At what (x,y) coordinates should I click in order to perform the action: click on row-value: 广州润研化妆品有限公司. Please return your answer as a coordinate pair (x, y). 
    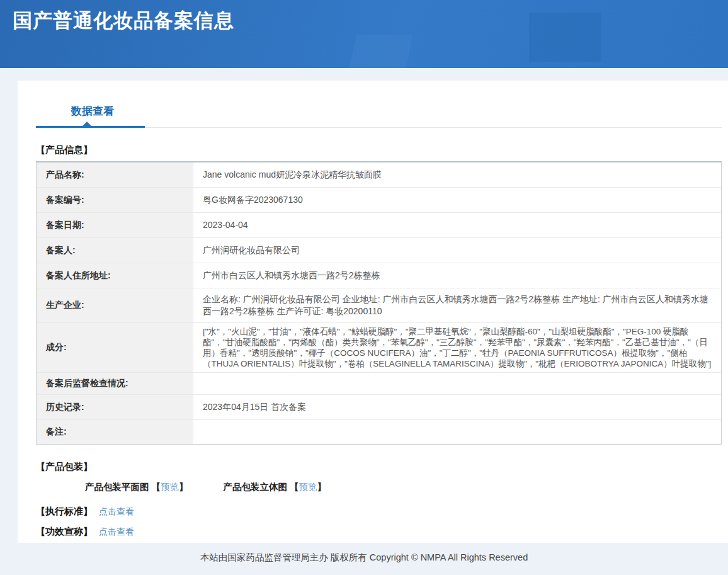
    Looking at the image, I should click on (457, 251).